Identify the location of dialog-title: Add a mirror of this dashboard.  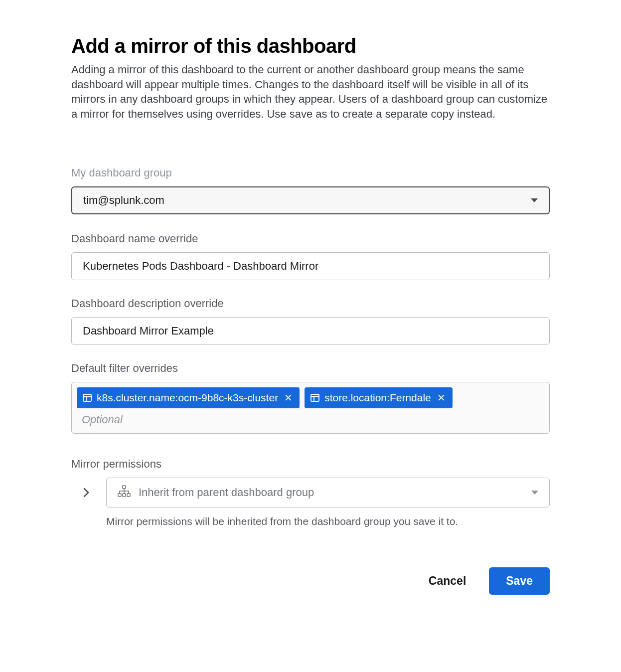
(310, 46).